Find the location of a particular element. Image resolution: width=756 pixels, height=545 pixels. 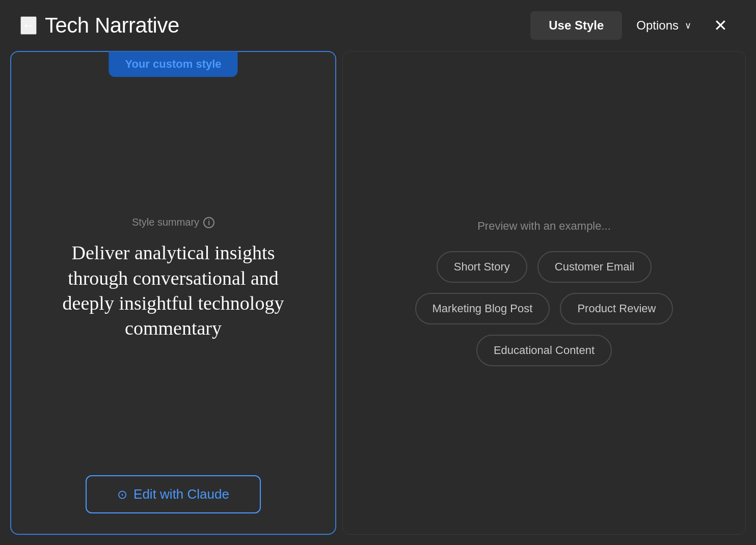

use-style-button: Use Style is located at coordinates (576, 25).